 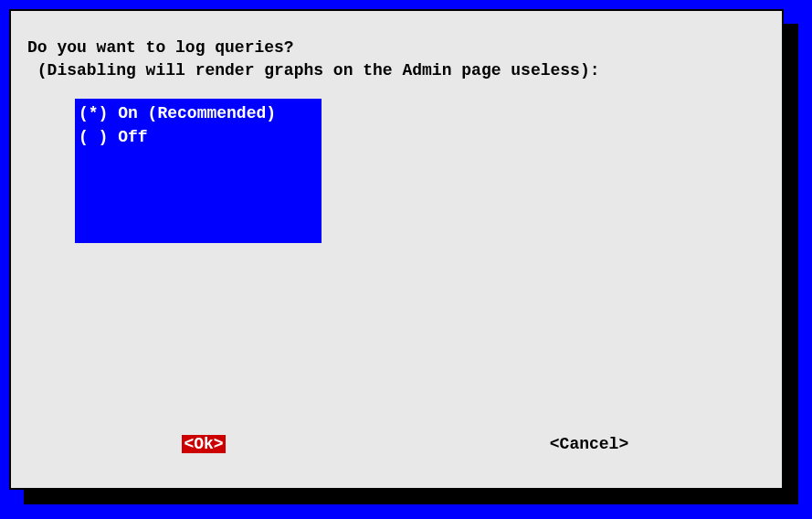 What do you see at coordinates (132, 137) in the screenshot?
I see `radio-label: Off` at bounding box center [132, 137].